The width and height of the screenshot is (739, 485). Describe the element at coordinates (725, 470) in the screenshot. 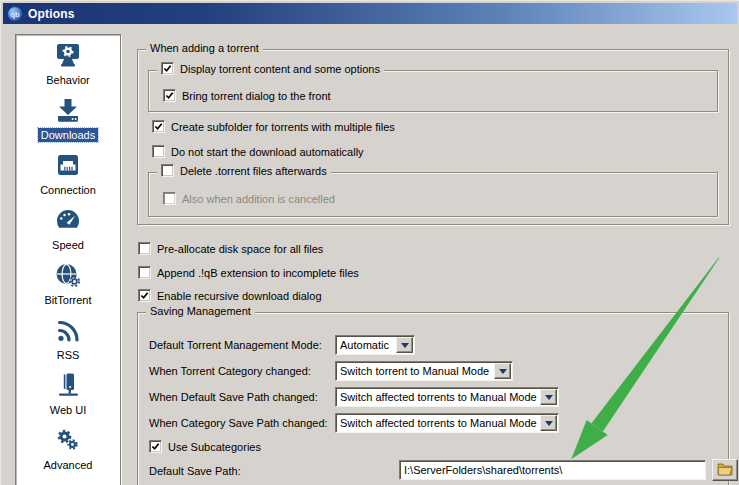

I see `browse-save-path-button` at that location.